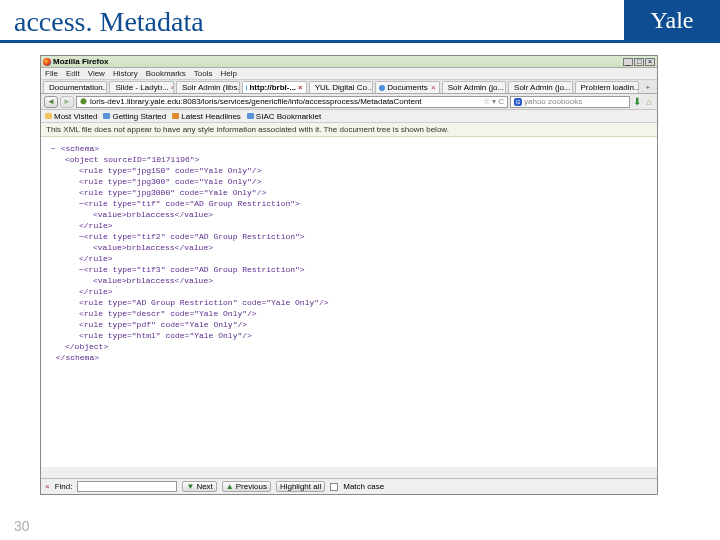  I want to click on find-input, so click(127, 486).